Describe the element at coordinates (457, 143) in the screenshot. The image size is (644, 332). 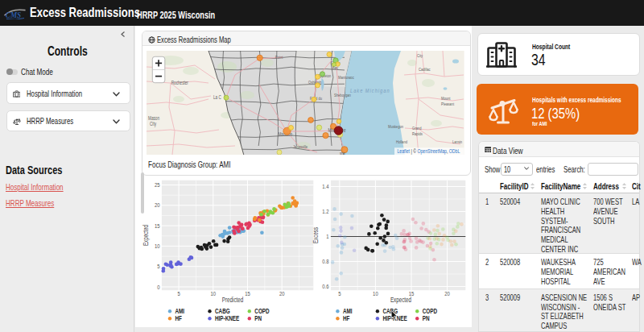
I see `svg-text: Lansin` at that location.